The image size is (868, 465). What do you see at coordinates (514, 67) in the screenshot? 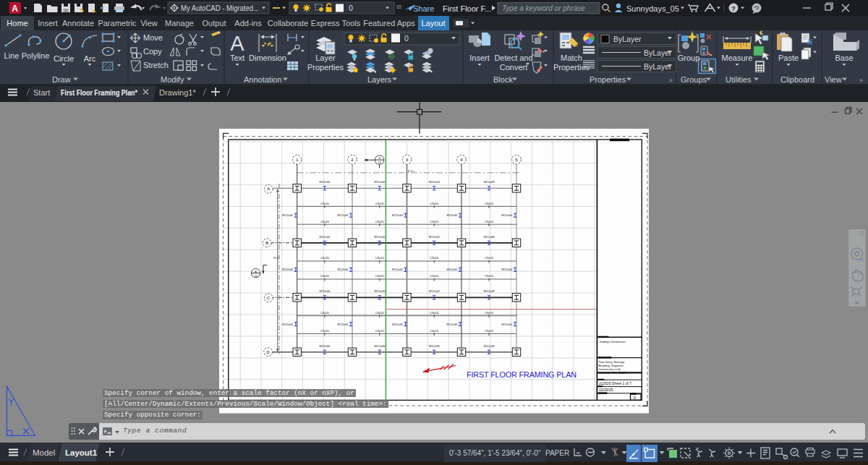
I see `svg-text: Convert` at bounding box center [514, 67].